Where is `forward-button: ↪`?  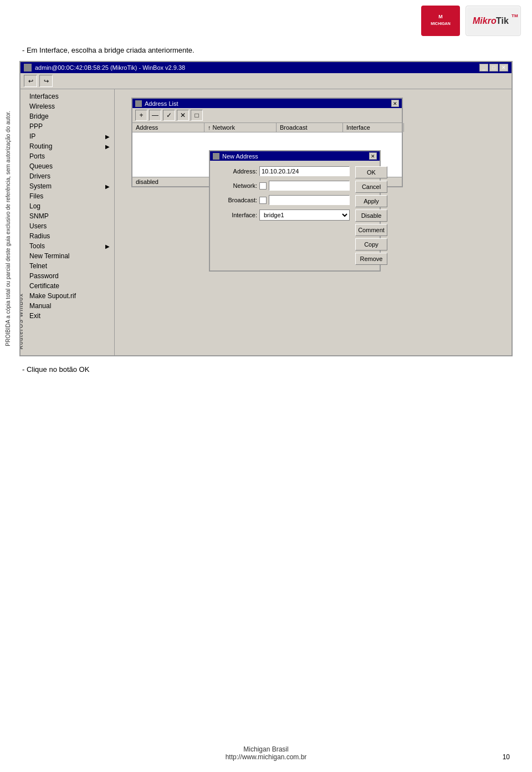 forward-button: ↪ is located at coordinates (46, 81).